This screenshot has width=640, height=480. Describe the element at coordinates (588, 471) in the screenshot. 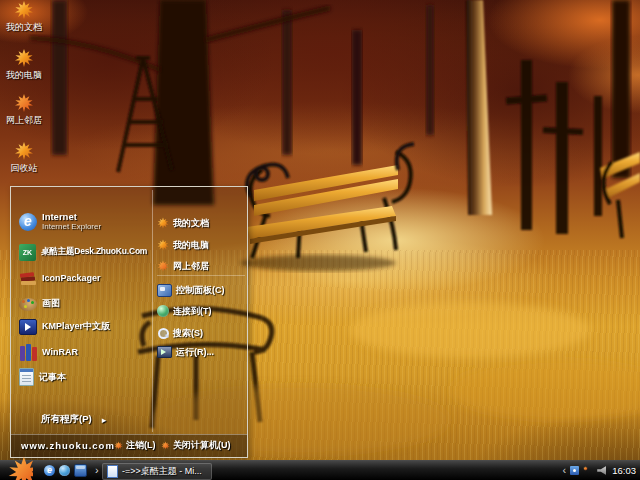

I see `theme-leaf-icon` at that location.